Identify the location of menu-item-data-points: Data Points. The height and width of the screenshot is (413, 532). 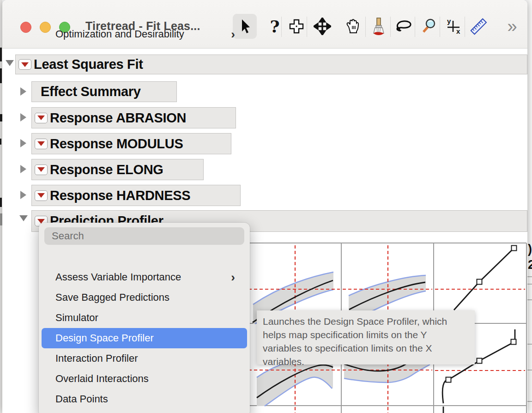
(144, 399).